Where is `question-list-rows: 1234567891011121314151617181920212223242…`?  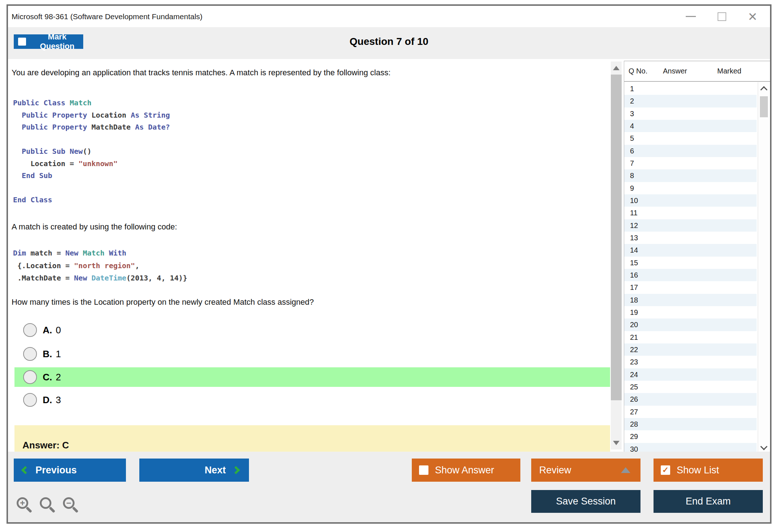
question-list-rows: 1234567891011121314151617181920212223242… is located at coordinates (690, 269).